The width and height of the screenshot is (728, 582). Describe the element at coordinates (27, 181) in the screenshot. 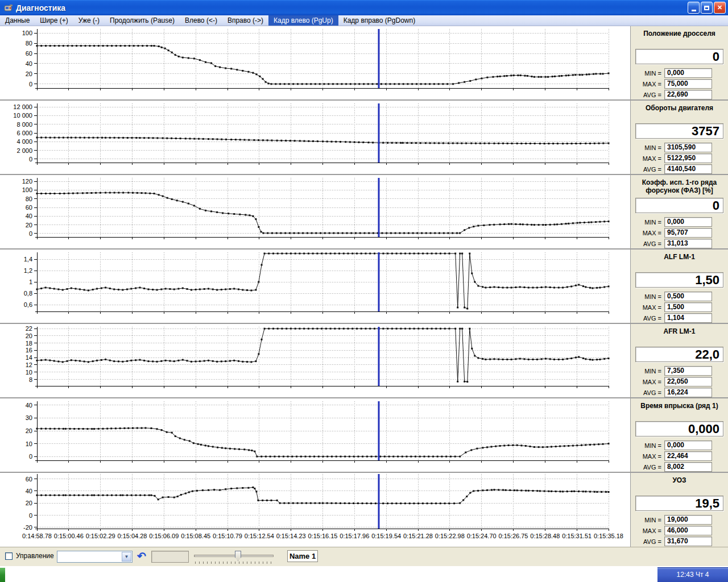

I see `svg-text: 120` at that location.